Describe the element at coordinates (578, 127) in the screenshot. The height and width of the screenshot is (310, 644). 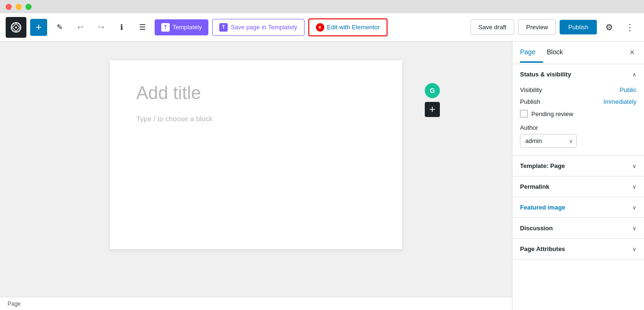
I see `author-label: Author` at that location.